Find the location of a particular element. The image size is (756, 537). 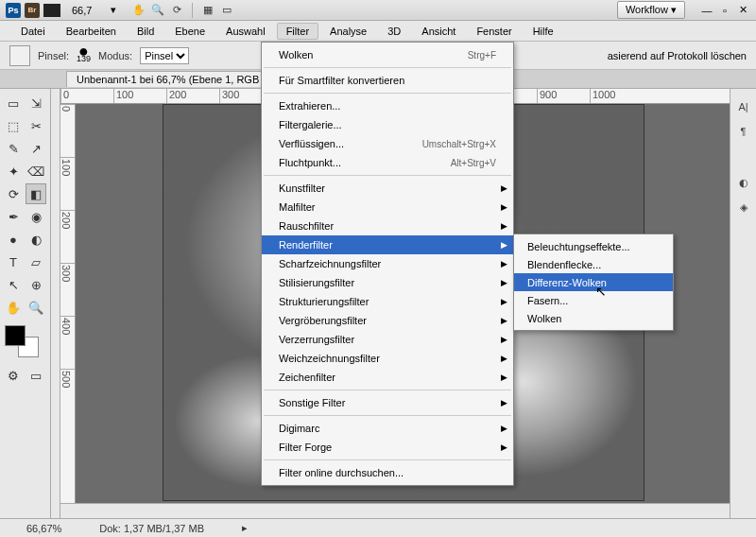

submenu-differenz-wolken: Differenz-Wolken is located at coordinates (593, 282).